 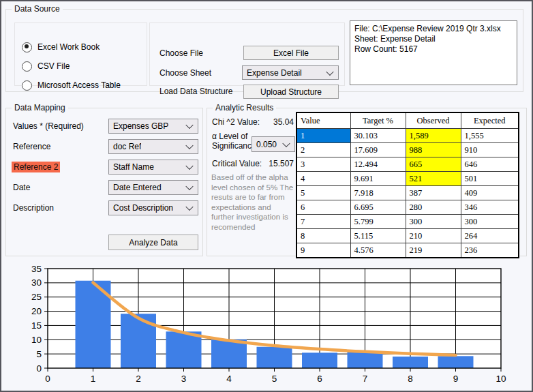 What do you see at coordinates (408, 150) in the screenshot?
I see `table-row: 217.609988910` at bounding box center [408, 150].